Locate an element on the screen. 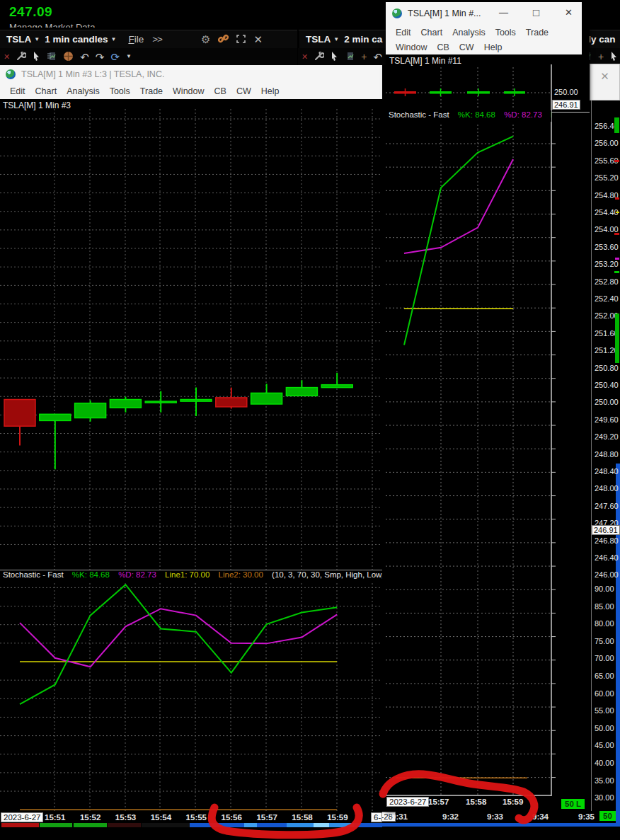 The image size is (620, 840). stoch-axis-label: 55.00 is located at coordinates (604, 710).